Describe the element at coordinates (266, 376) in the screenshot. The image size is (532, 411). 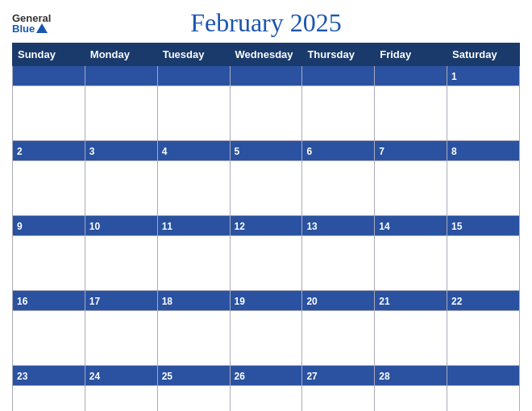
I see `week-5-day-4-header: 26` at that location.